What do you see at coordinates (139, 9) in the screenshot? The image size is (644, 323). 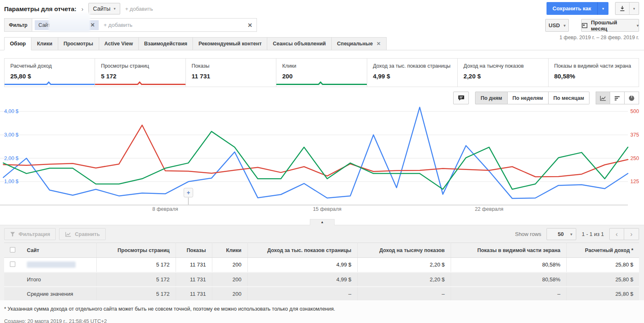 I see `add-report-link: + добавить` at bounding box center [139, 9].